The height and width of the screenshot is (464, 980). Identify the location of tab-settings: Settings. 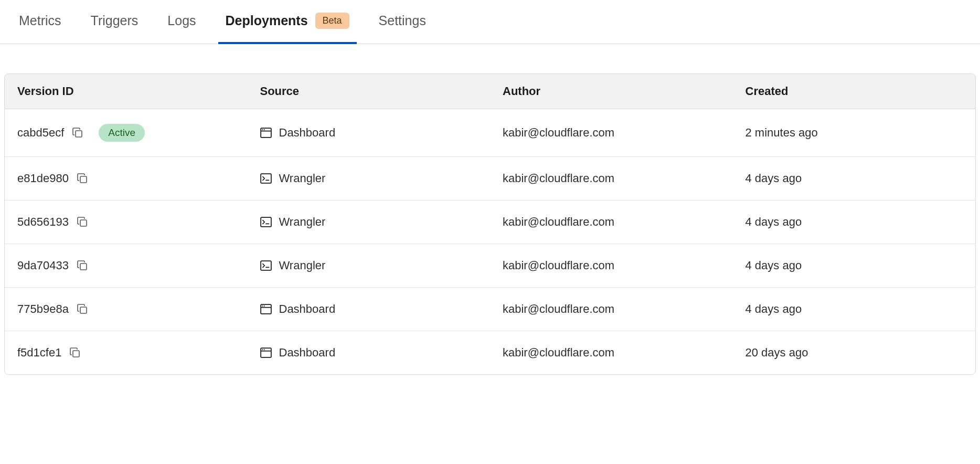
(402, 22).